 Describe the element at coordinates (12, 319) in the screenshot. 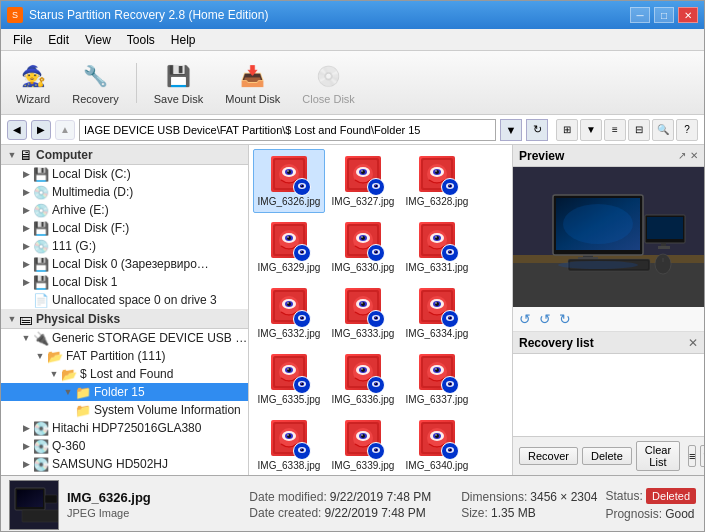

I see `physical-toggle: ▼` at that location.